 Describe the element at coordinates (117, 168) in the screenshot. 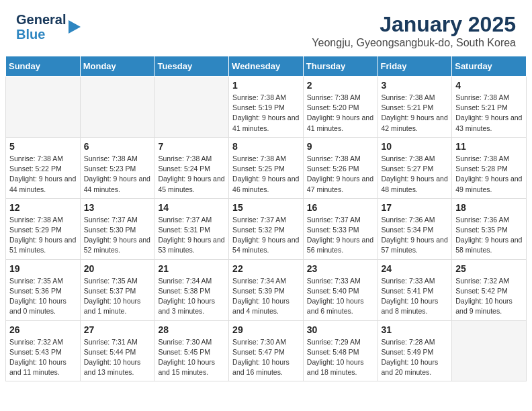

I see `calendar-cell: 6Sunrise: 7:38 AM Sunset: 5:23 PM Daylig…` at that location.